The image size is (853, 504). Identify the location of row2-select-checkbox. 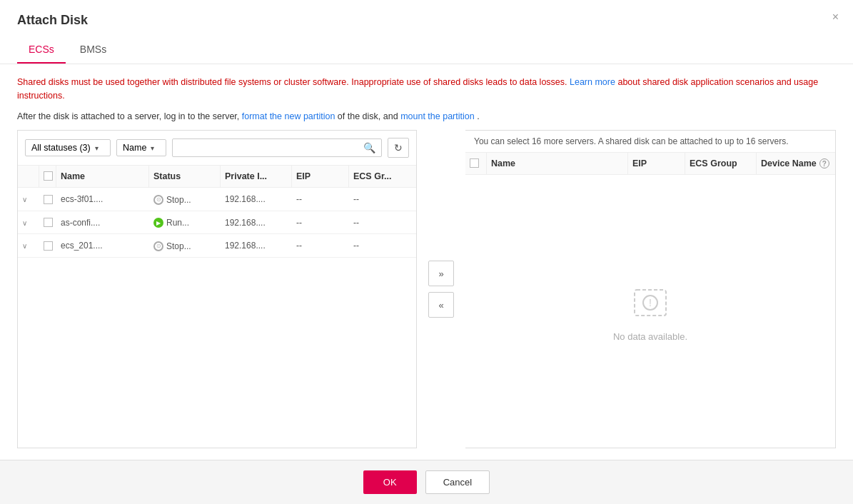
(49, 223).